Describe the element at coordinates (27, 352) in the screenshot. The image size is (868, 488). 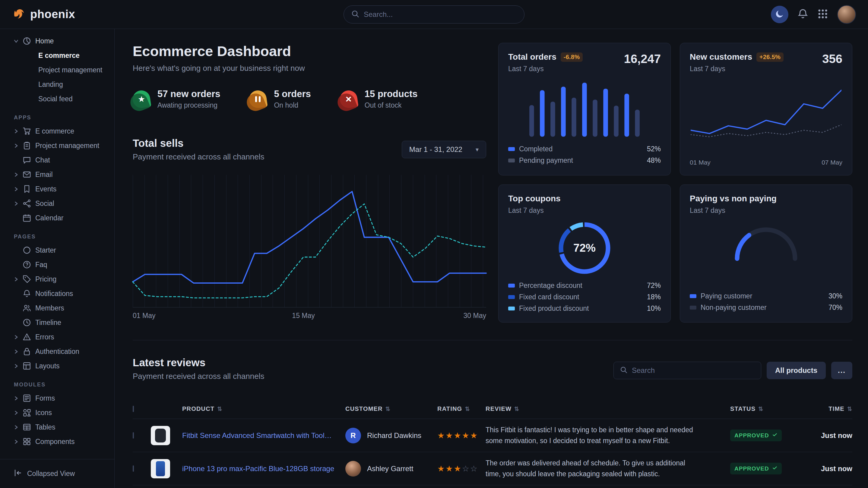
I see `lock-icon` at that location.